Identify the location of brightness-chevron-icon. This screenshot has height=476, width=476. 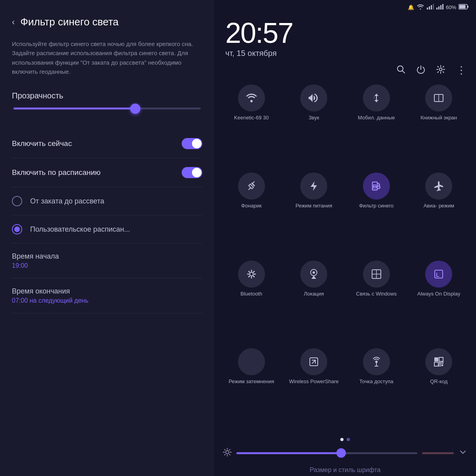
(463, 453).